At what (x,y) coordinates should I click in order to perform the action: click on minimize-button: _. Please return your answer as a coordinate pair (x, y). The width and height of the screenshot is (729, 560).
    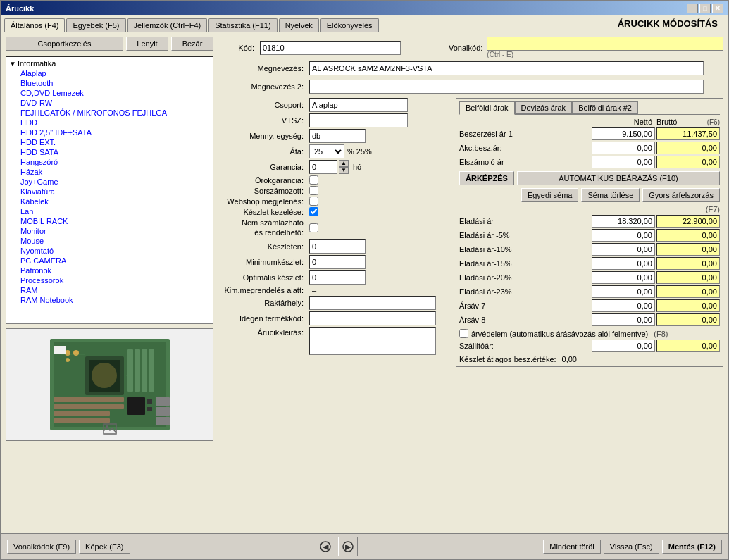
    Looking at the image, I should click on (692, 8).